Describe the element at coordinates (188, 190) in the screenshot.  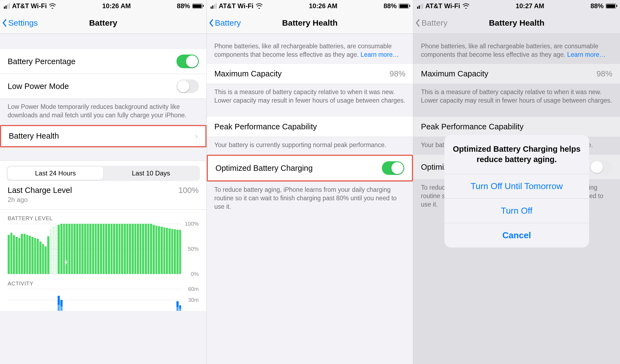
I see `last-charge-pct: 100%` at that location.